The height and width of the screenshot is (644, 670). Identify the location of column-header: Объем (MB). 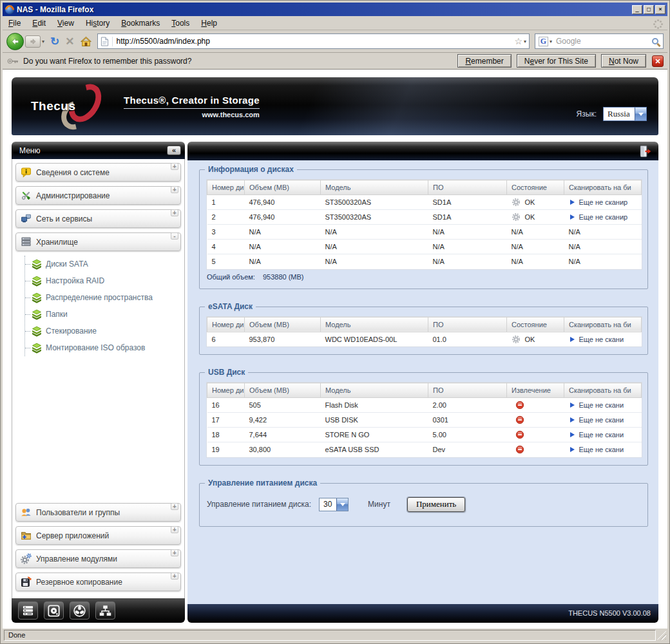
(283, 188).